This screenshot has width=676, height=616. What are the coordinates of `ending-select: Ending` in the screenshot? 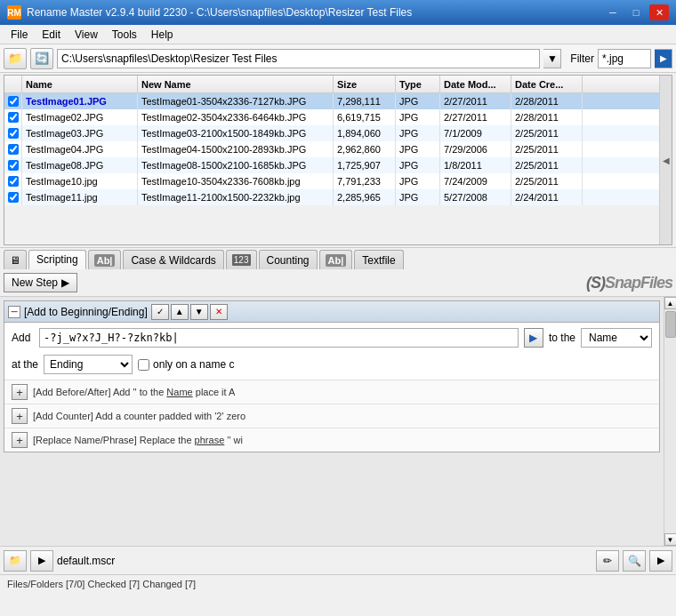 It's located at (88, 364).